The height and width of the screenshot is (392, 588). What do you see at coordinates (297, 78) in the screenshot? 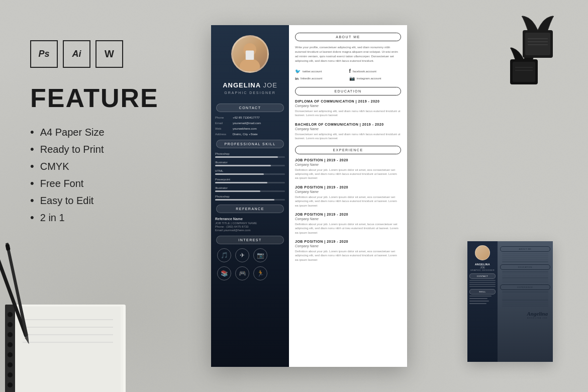
I see `linkedin-icon: in` at bounding box center [297, 78].